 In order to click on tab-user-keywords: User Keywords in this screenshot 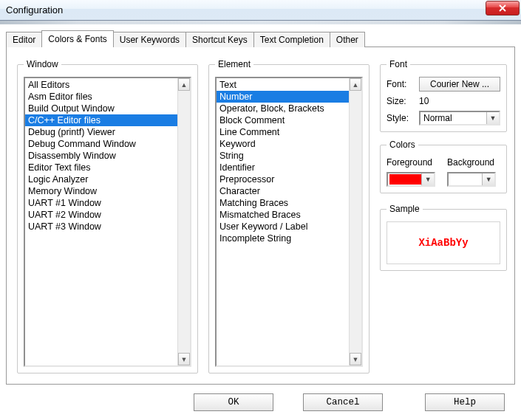, I will do `click(149, 40)`.